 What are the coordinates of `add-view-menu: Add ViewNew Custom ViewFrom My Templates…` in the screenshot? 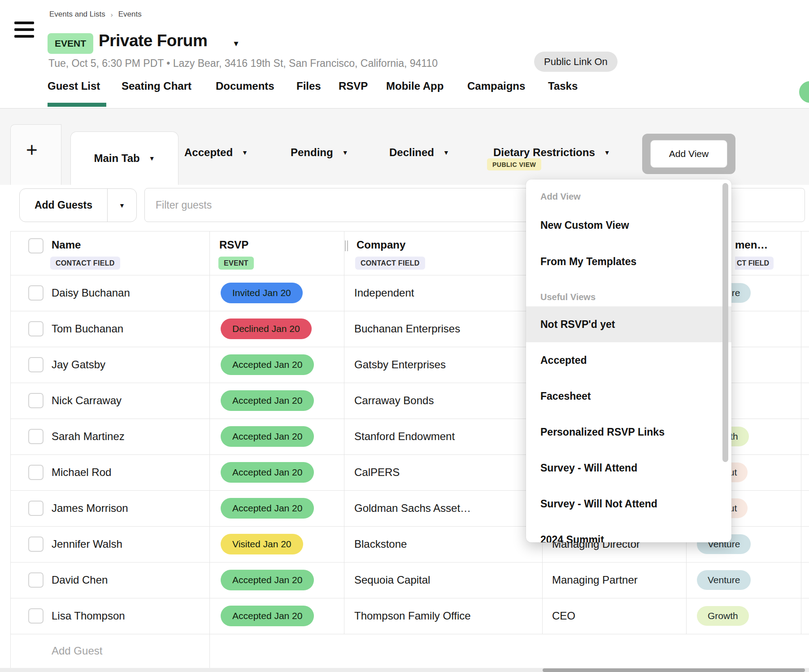 It's located at (629, 361).